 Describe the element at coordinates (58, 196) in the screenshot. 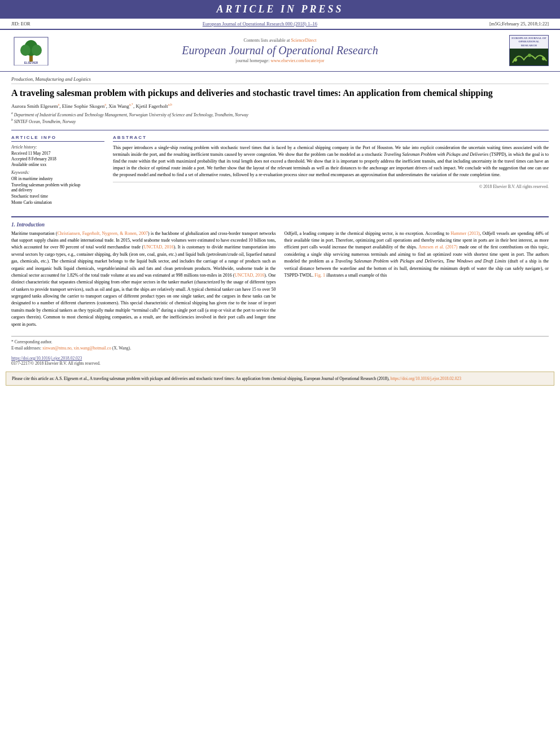

I see `keyword-3: Stochastic travel time` at that location.